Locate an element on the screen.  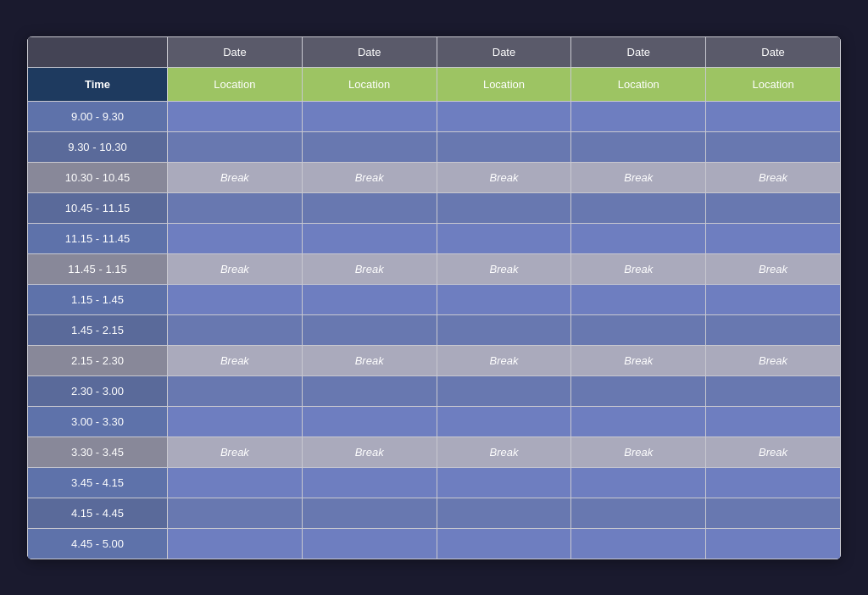
date-header-row: Date Date Date Date Date is located at coordinates (434, 52).